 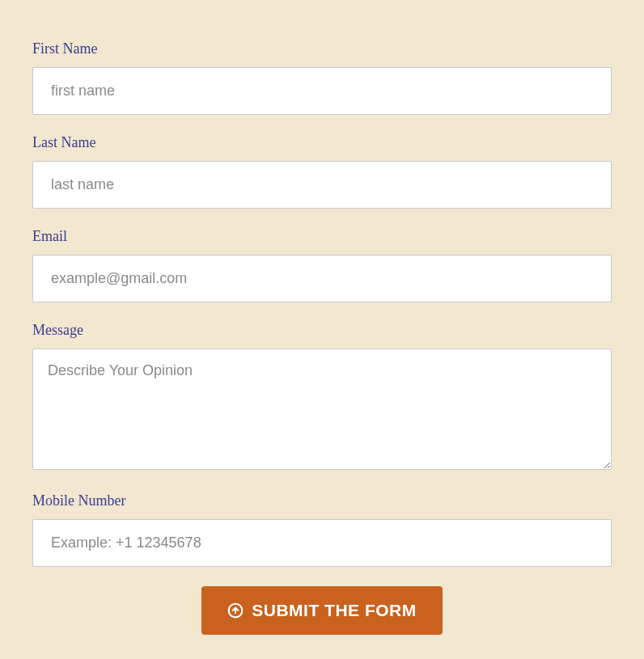 I want to click on message-label: Message, so click(x=322, y=330).